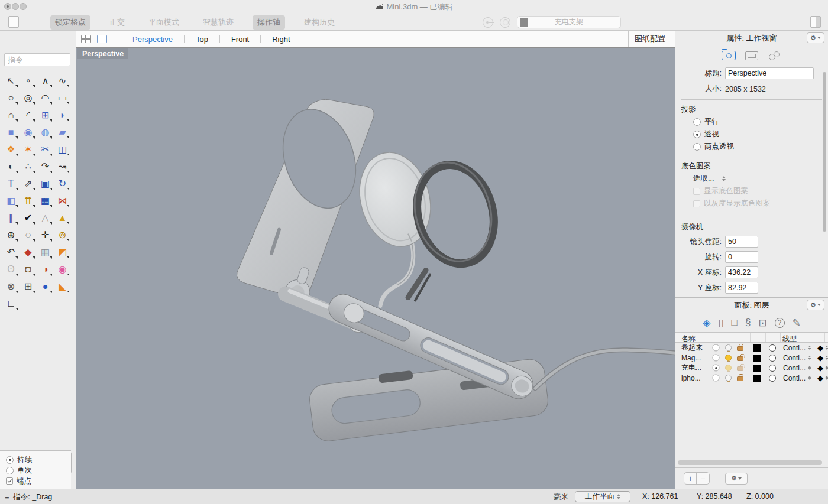 The width and height of the screenshot is (828, 504). Describe the element at coordinates (7, 498) in the screenshot. I see `menu-icon: ≡` at that location.